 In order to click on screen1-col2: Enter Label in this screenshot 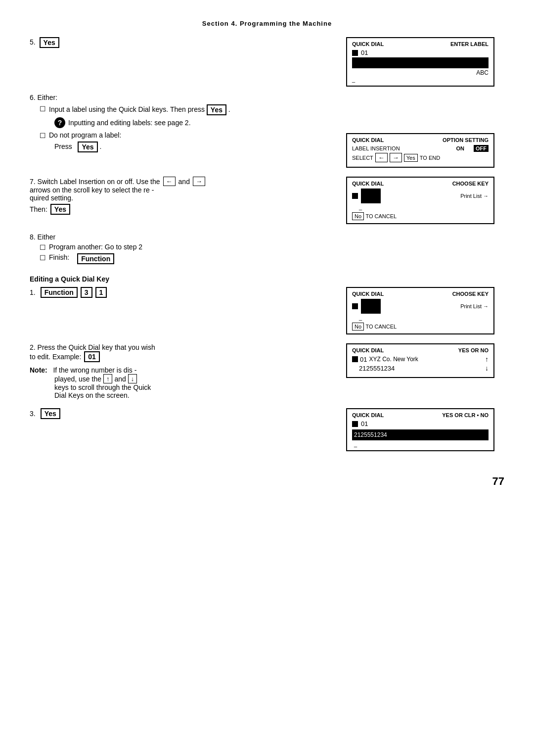, I will do `click(470, 44)`.